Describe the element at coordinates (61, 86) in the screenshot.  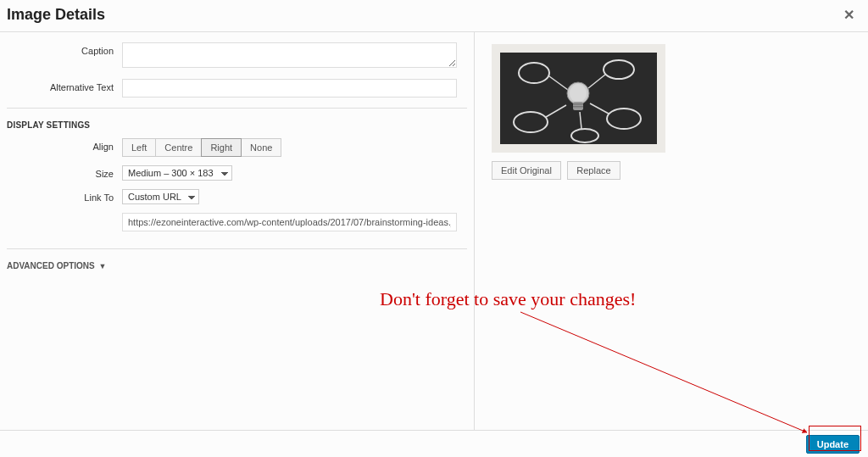
I see `alt-text-label: Alternative Text` at that location.